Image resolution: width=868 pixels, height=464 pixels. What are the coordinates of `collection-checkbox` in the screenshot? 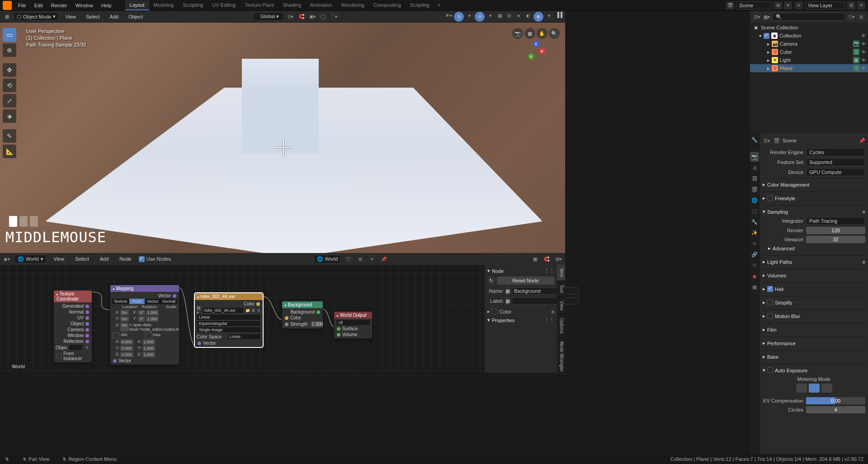 It's located at (767, 36).